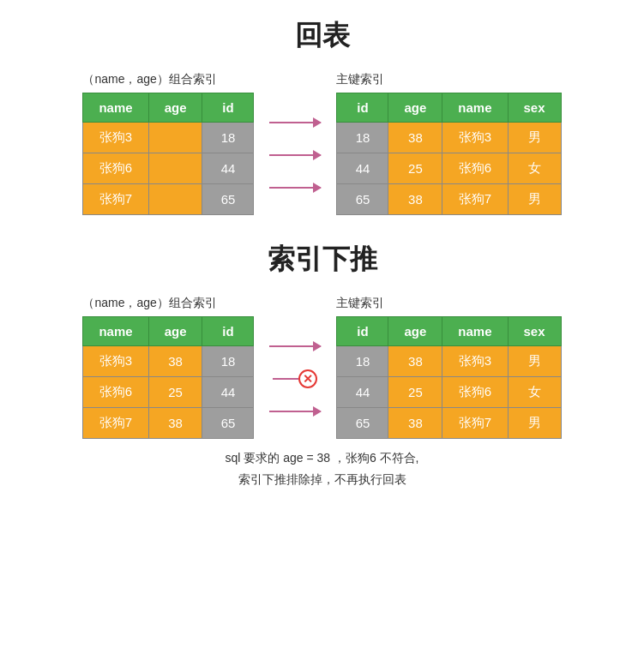  I want to click on section2-left-label: （name，age）组合索引, so click(168, 303).